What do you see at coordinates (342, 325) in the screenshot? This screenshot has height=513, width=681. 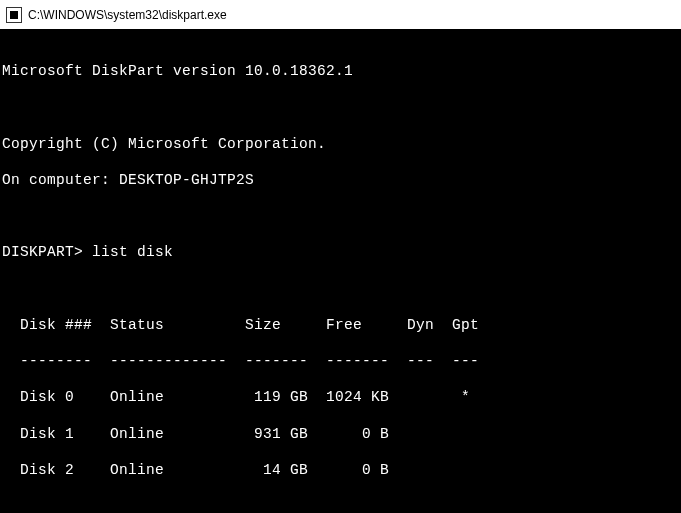 I see `table-header: Disk ### Status Size Free Dyn Gpt` at bounding box center [342, 325].